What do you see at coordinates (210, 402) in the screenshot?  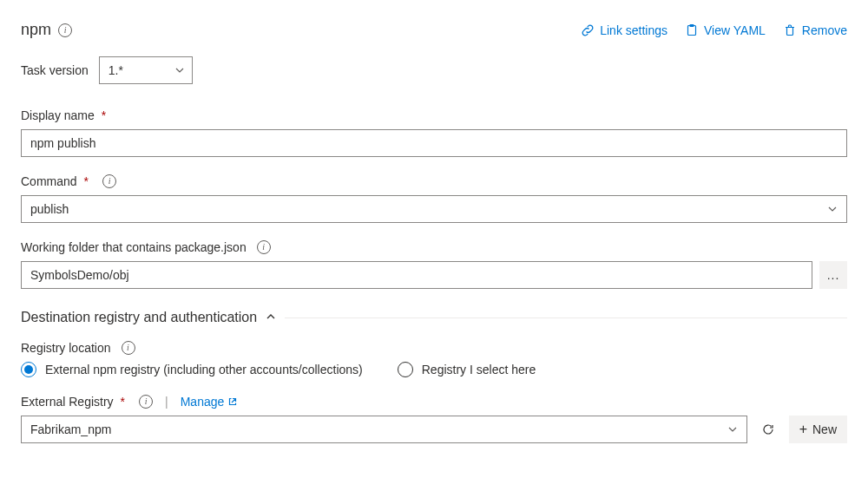 I see `manage-link: Manage` at bounding box center [210, 402].